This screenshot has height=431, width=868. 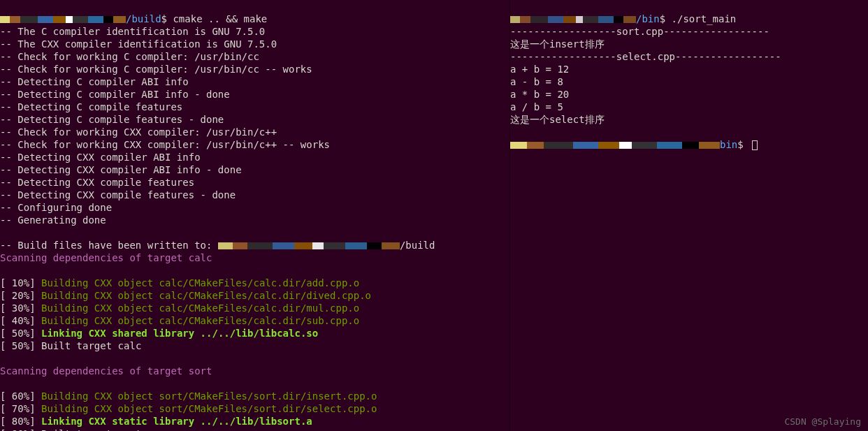 What do you see at coordinates (254, 107) in the screenshot?
I see `output-line: -- Detecting C compile features` at bounding box center [254, 107].